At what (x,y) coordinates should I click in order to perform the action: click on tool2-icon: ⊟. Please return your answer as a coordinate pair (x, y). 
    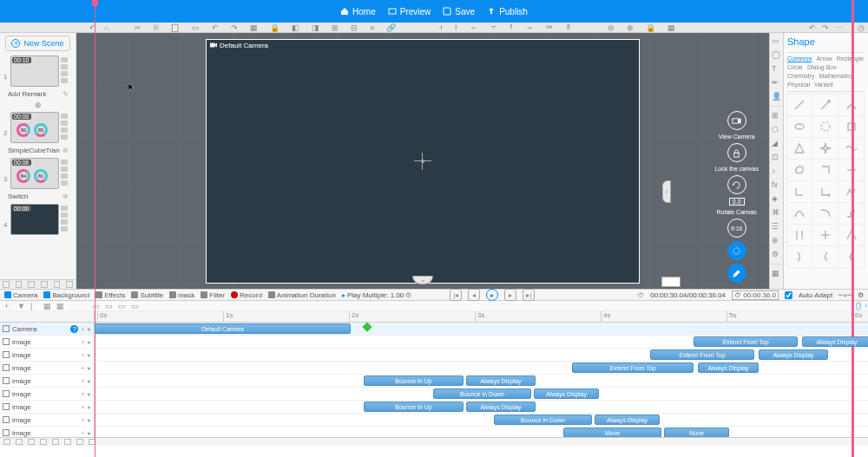
    Looking at the image, I should click on (354, 28).